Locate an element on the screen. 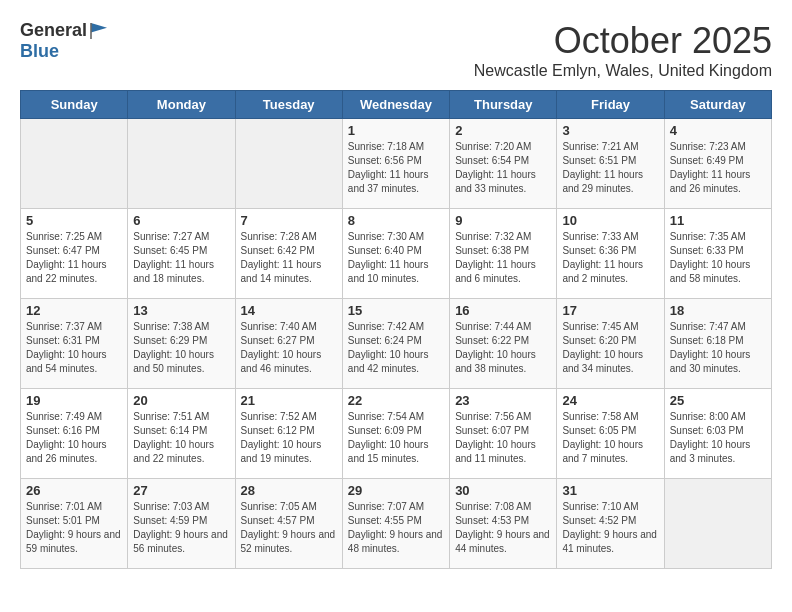 The image size is (792, 612). calendar-cell: 21Sunrise: 7:52 AM Sunset: 6:12 PM Dayli… is located at coordinates (288, 434).